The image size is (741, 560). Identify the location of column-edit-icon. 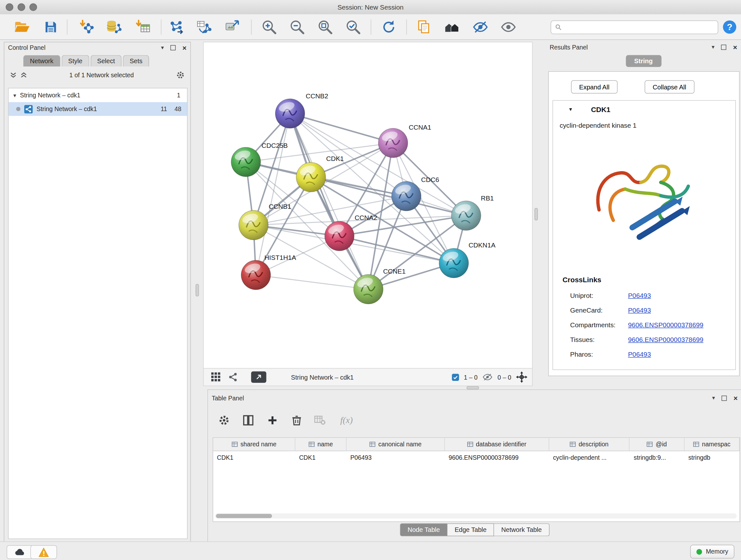
(650, 444).